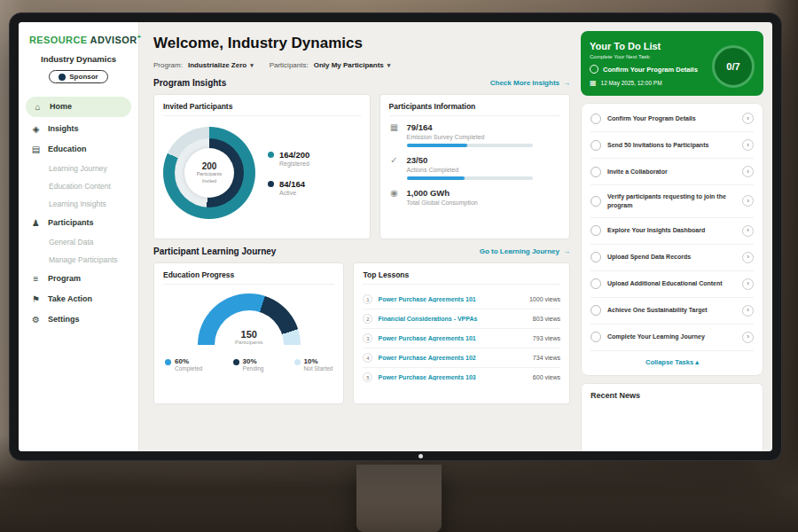  Describe the element at coordinates (399, 498) in the screenshot. I see `monitor-stand` at that location.